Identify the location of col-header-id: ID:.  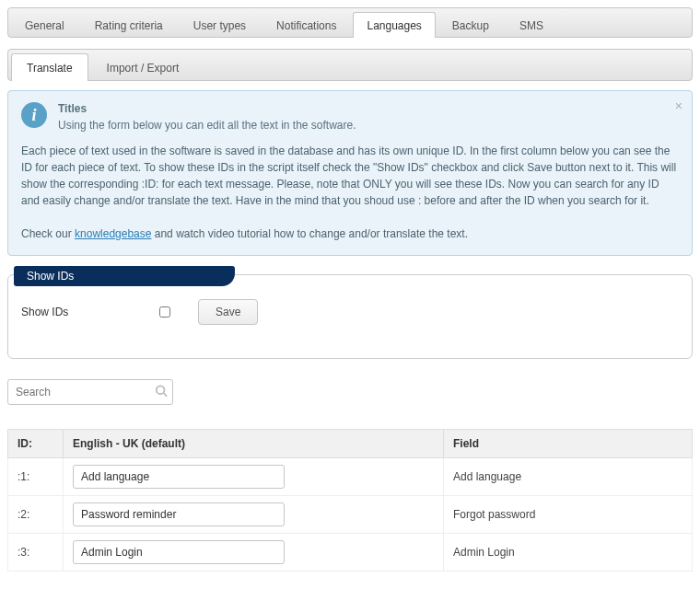
(36, 444).